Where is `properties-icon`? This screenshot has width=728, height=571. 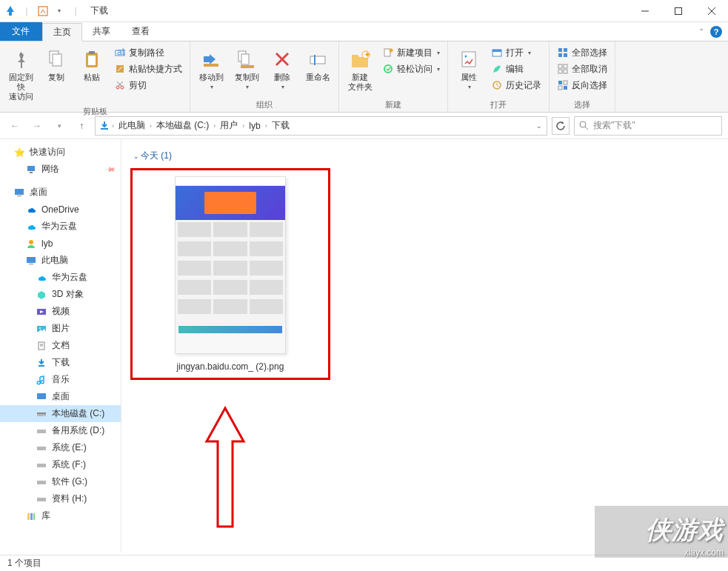
properties-icon is located at coordinates (469, 59).